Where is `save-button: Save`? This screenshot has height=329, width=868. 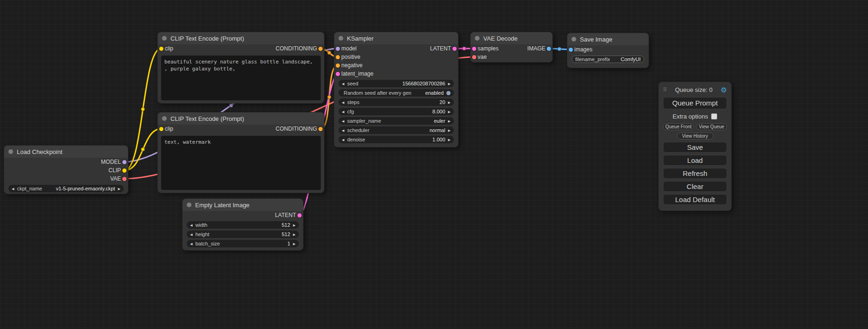
save-button: Save is located at coordinates (695, 147).